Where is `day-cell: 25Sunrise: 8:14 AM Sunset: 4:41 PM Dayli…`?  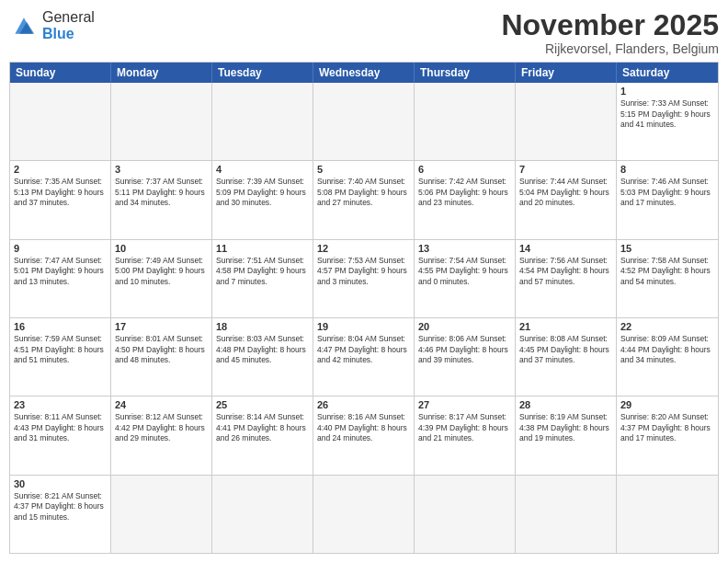
day-cell: 25Sunrise: 8:14 AM Sunset: 4:41 PM Dayli… is located at coordinates (263, 435).